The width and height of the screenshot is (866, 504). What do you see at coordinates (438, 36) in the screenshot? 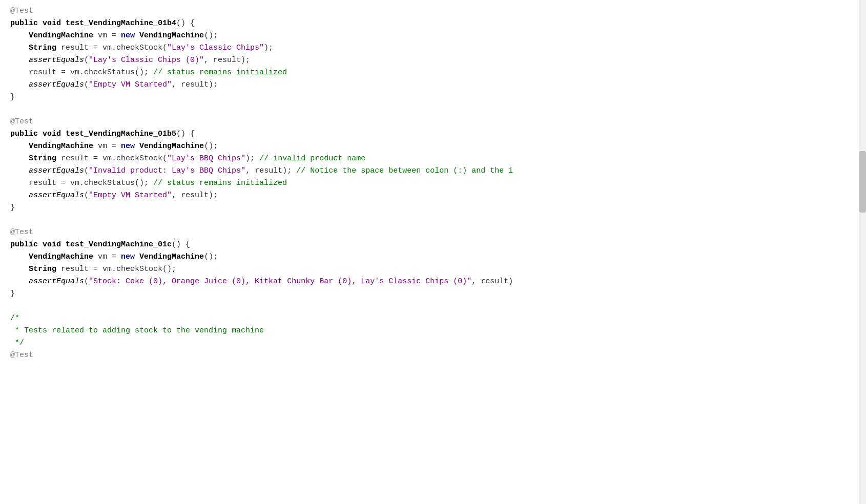
I see `line-vm-init: VendingMachine vm = new VendingMachine()…` at bounding box center [438, 36].